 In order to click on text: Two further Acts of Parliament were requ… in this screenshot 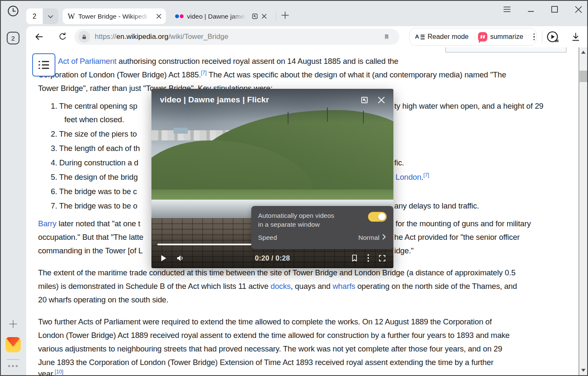, I will do `click(265, 321)`.